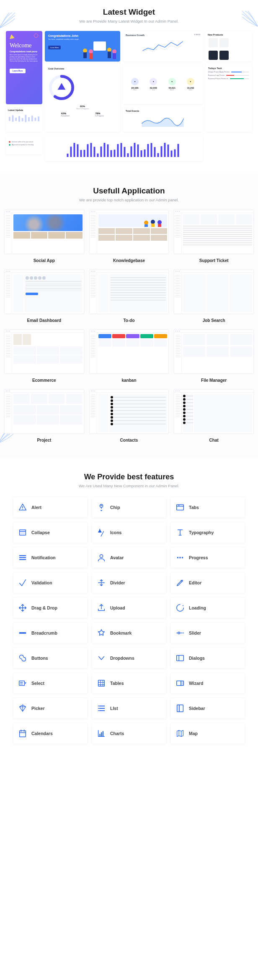  What do you see at coordinates (129, 633) in the screenshot?
I see `feature-bookmark: Bookmark` at bounding box center [129, 633].